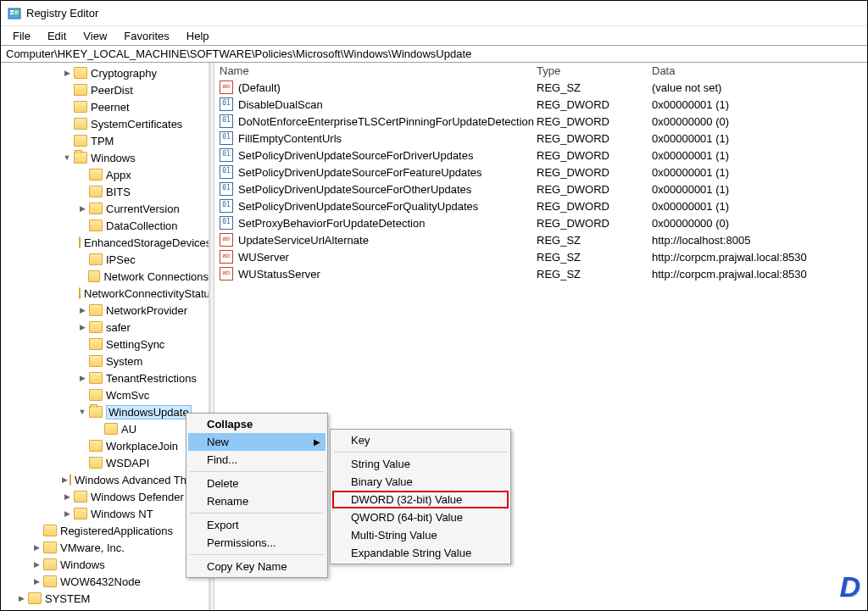  What do you see at coordinates (105, 412) in the screenshot?
I see `tree-node: ▼WindowsUpdate` at bounding box center [105, 412].